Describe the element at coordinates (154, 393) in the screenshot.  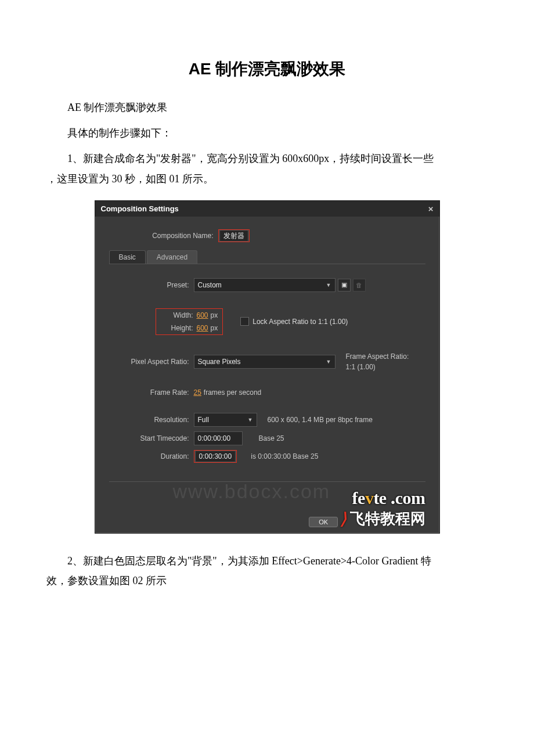
I see `framerate-label: Frame Rate:` at that location.